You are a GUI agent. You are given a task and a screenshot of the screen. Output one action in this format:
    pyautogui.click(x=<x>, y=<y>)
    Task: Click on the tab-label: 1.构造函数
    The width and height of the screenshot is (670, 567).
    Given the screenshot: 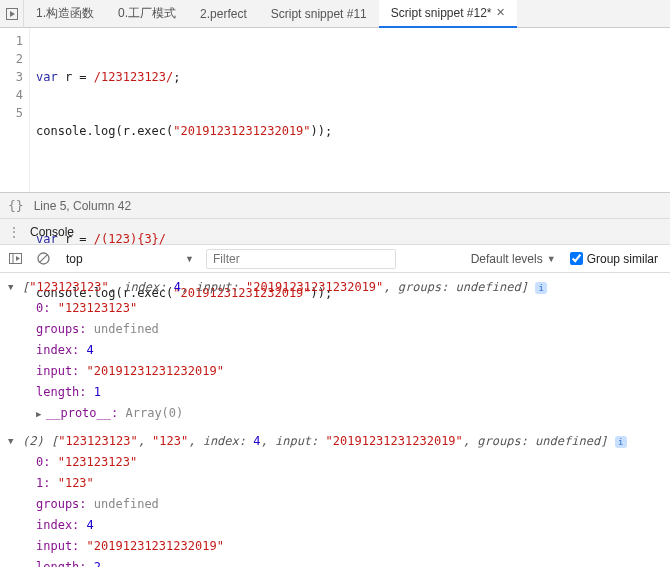 What is the action you would take?
    pyautogui.click(x=65, y=14)
    